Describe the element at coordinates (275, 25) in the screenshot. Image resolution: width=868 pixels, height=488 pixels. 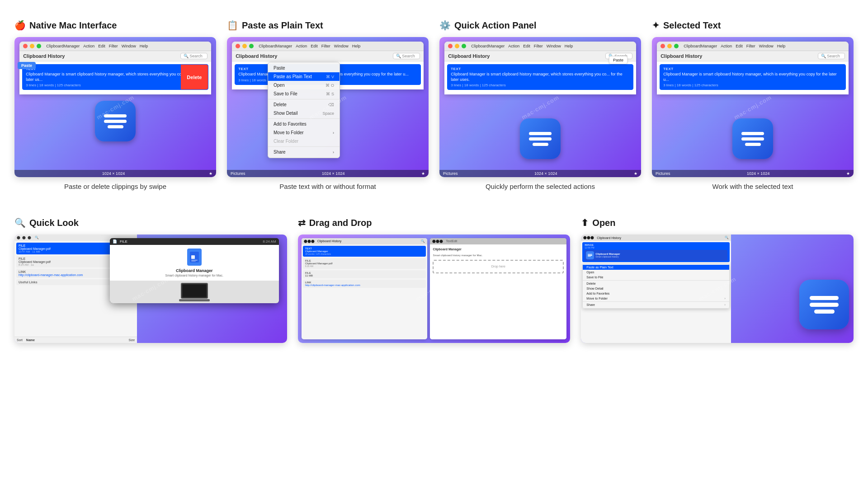
I see `feature-title-paste-plain: 📋 Paste as Plain Text` at that location.